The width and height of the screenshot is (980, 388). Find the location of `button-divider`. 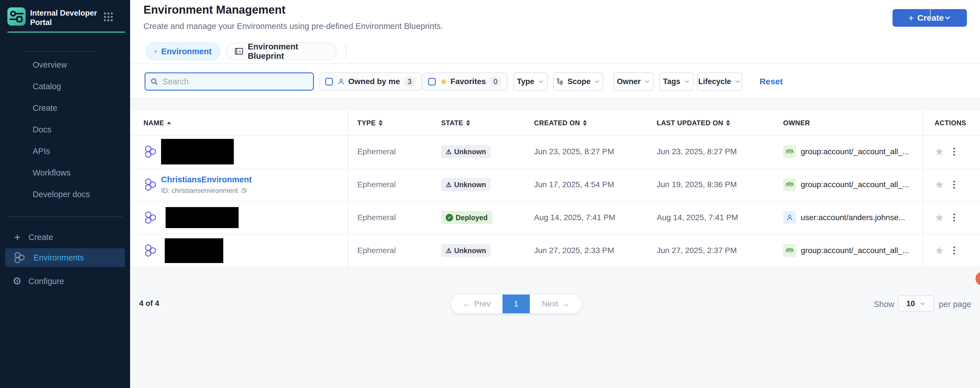

button-divider is located at coordinates (931, 14).